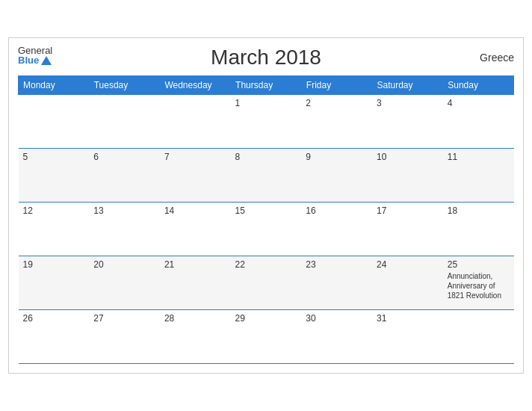  What do you see at coordinates (196, 176) in the screenshot?
I see `table-row: 7` at bounding box center [196, 176].